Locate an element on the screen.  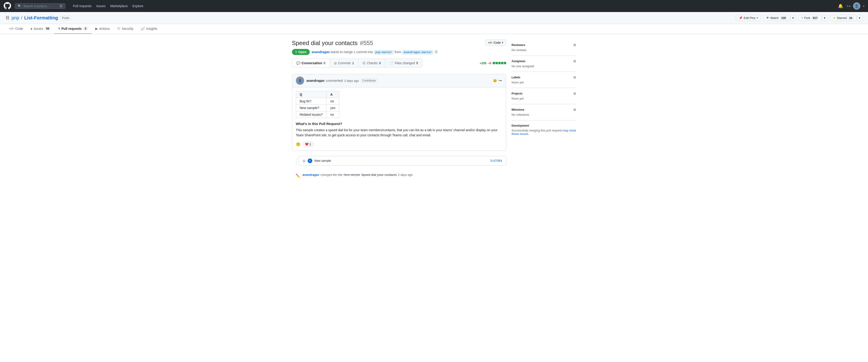
code-icon: </> is located at coordinates (11, 28).